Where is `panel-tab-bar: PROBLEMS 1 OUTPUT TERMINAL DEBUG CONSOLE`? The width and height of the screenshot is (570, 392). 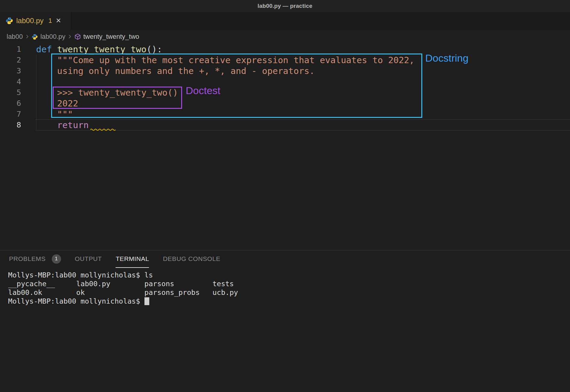 panel-tab-bar: PROBLEMS 1 OUTPUT TERMINAL DEBUG CONSOLE is located at coordinates (285, 259).